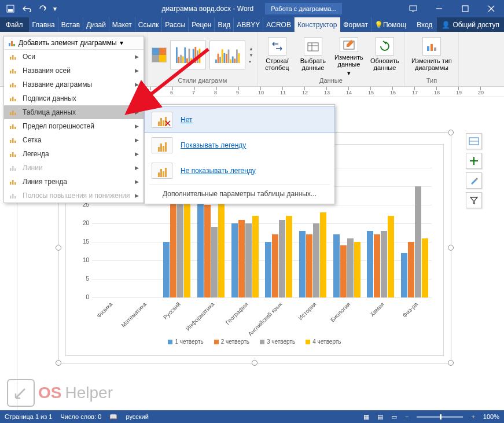  What do you see at coordinates (44, 24) in the screenshot?
I see `tab-home: Главна` at bounding box center [44, 24].